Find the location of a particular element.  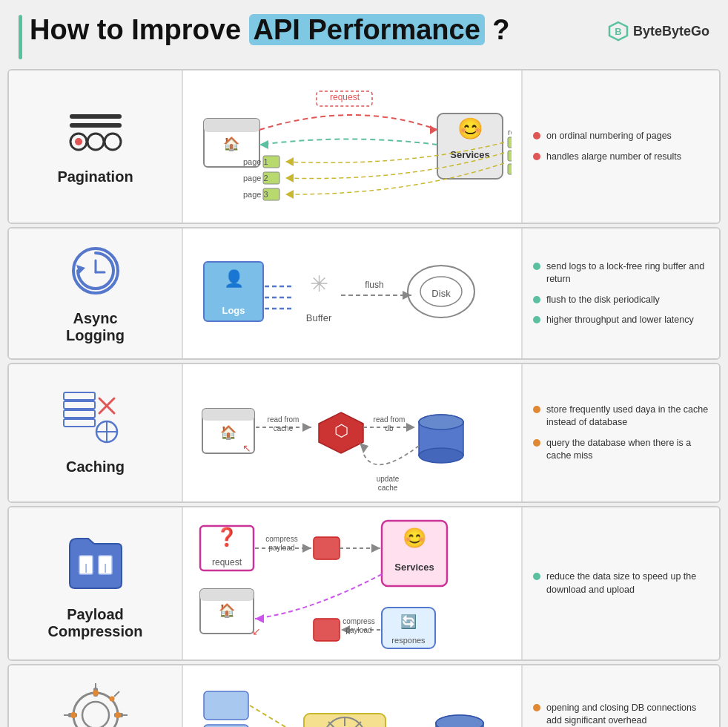

diagram-async: 👤 Logs ✳ Buffer flush Disk is located at coordinates (353, 294).